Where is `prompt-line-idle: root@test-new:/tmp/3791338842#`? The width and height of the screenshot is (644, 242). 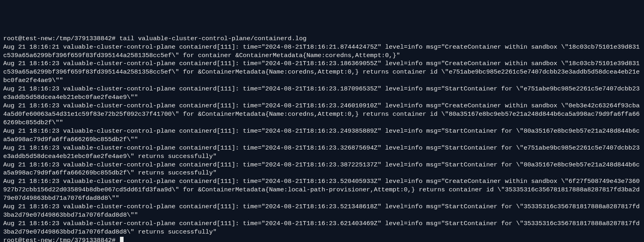
prompt-line-idle: root@test-new:/tmp/3791338842# is located at coordinates (64, 240).